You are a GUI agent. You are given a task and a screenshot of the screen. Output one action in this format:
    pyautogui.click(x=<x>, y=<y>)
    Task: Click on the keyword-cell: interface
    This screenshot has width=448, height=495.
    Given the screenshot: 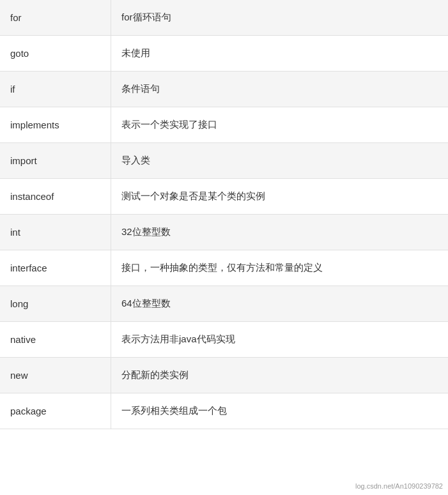 What is the action you would take?
    pyautogui.click(x=56, y=268)
    